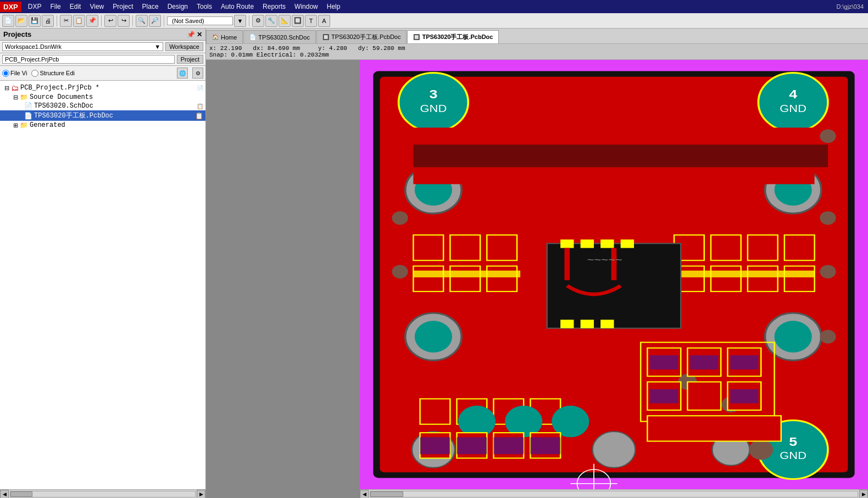 The image size is (868, 498). I want to click on menu-tools: Tools, so click(204, 7).